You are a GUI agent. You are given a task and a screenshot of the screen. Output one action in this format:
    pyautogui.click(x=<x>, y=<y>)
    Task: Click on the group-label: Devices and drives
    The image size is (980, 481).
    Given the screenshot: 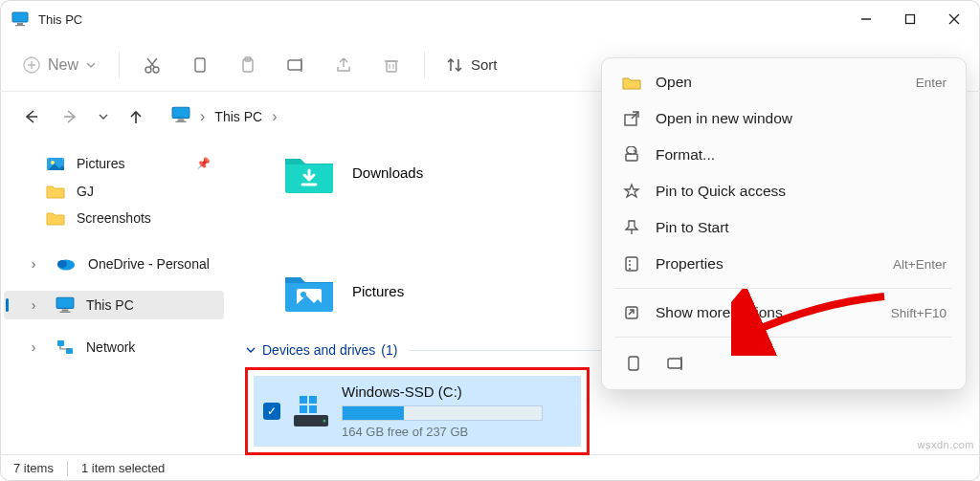 What is the action you would take?
    pyautogui.click(x=319, y=350)
    